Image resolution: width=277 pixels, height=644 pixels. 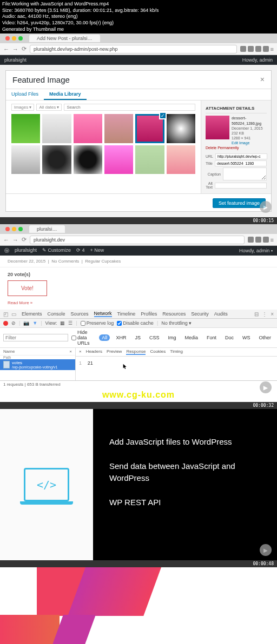 What do you see at coordinates (14, 314) in the screenshot?
I see `device-icon: ▭` at bounding box center [14, 314].